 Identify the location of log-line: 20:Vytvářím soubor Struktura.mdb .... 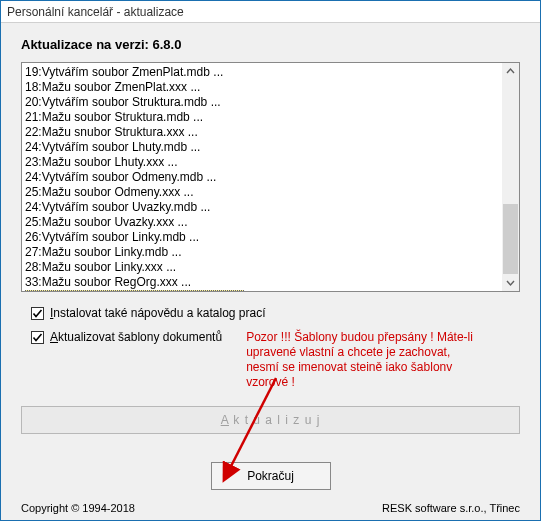
(262, 102).